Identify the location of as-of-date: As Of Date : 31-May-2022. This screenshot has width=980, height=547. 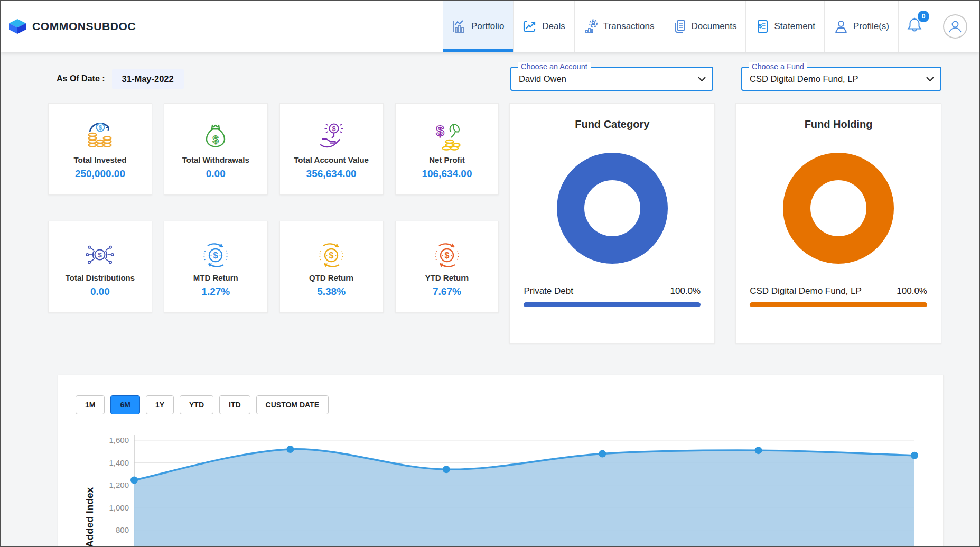
(120, 79).